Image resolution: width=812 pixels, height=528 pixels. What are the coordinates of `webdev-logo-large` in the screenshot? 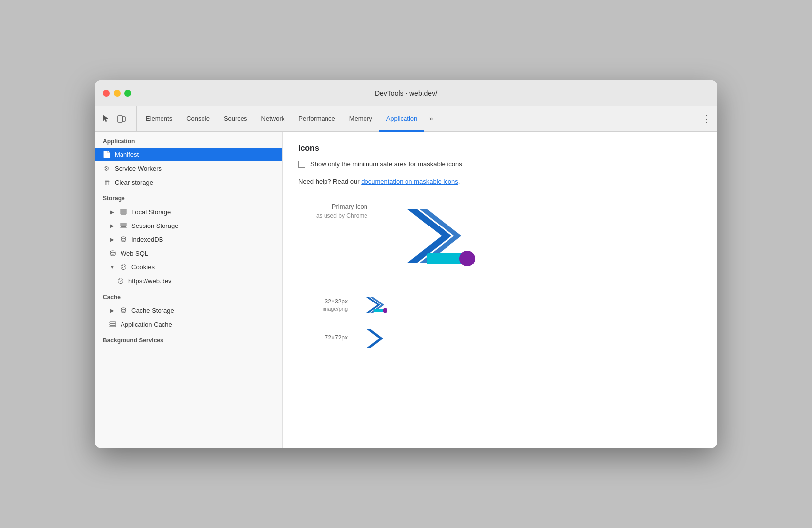 It's located at (432, 237).